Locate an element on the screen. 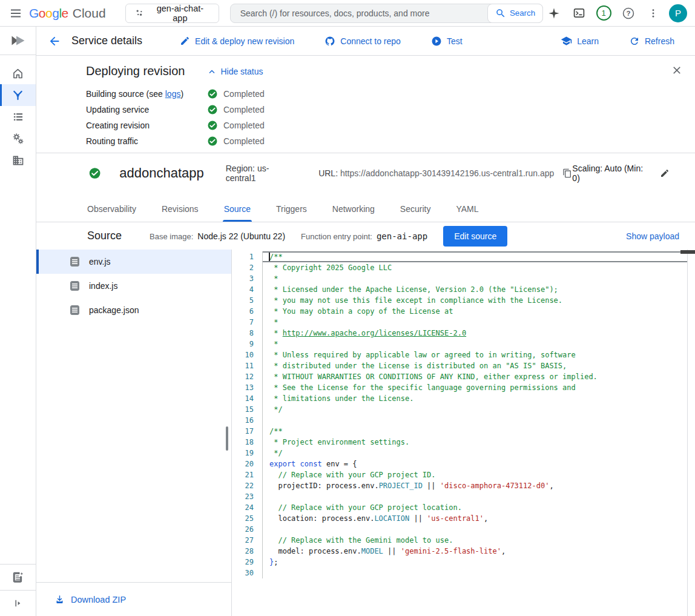  copy-url-button is located at coordinates (567, 173).